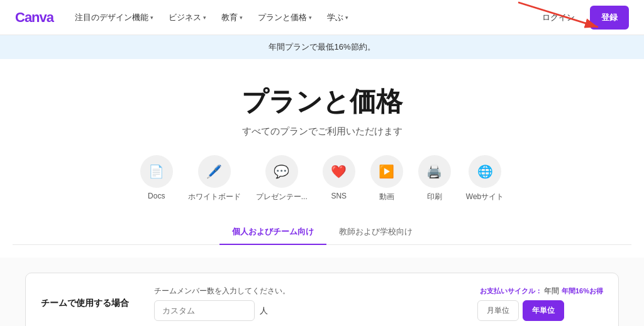  I want to click on member-unit: 人, so click(264, 311).